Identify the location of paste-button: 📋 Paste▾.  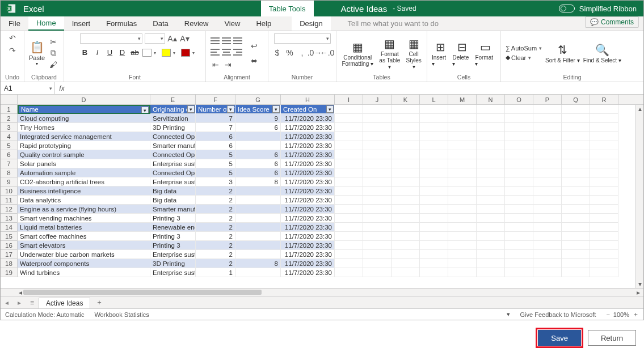
(37, 53).